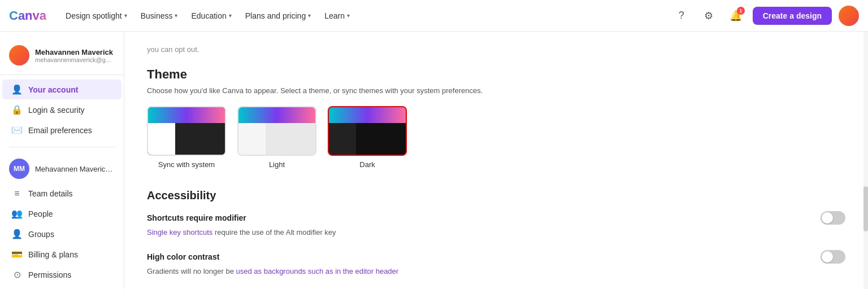  I want to click on opt-out-text: you can opt out., so click(496, 50).